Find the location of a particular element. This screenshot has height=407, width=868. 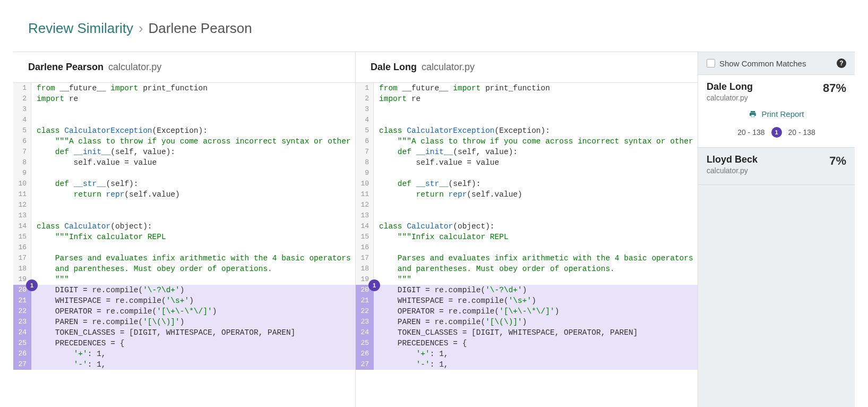

left-student-name: Darlene Pearson is located at coordinates (66, 67).